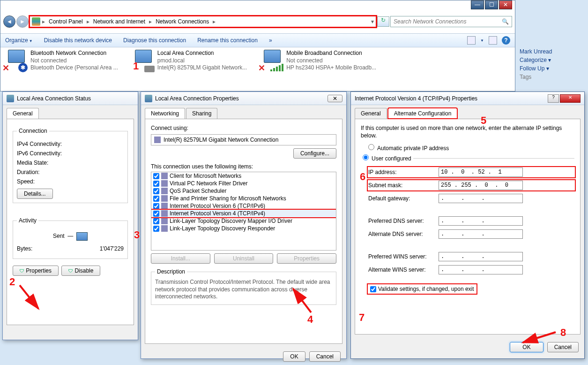 The width and height of the screenshot is (588, 365). I want to click on search-icon: 🔍, so click(505, 22).